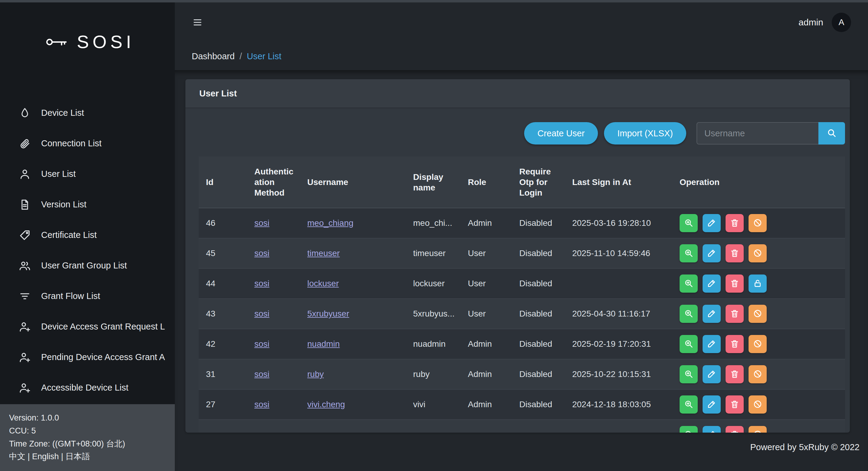 The image size is (868, 471). Describe the element at coordinates (223, 344) in the screenshot. I see `cell-id: 42` at that location.